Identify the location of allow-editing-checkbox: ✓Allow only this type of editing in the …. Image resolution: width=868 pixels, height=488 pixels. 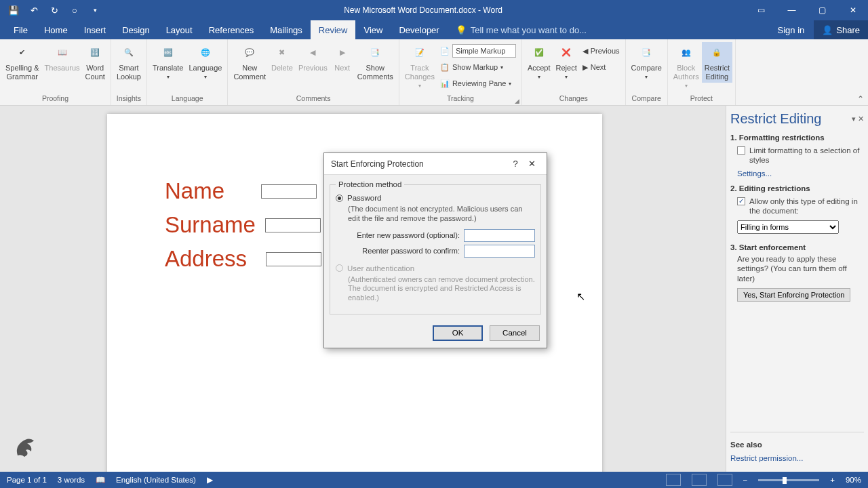
(797, 206).